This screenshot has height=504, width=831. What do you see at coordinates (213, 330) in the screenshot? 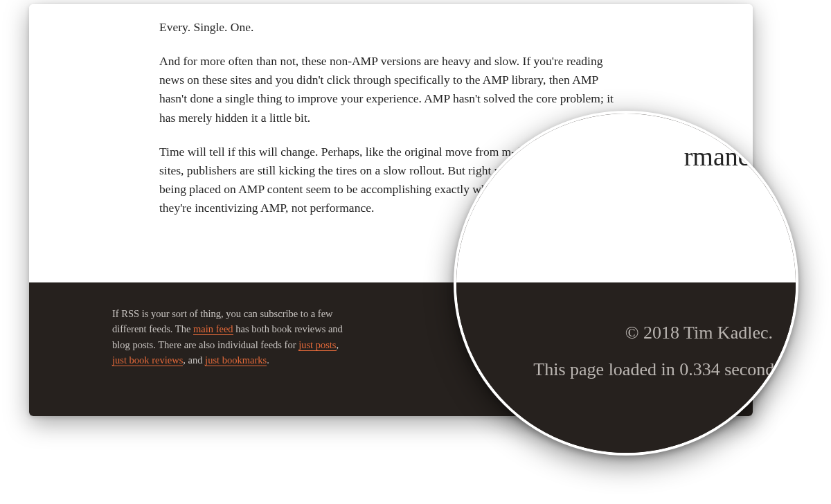
I see `main-feed-link: main feed` at bounding box center [213, 330].